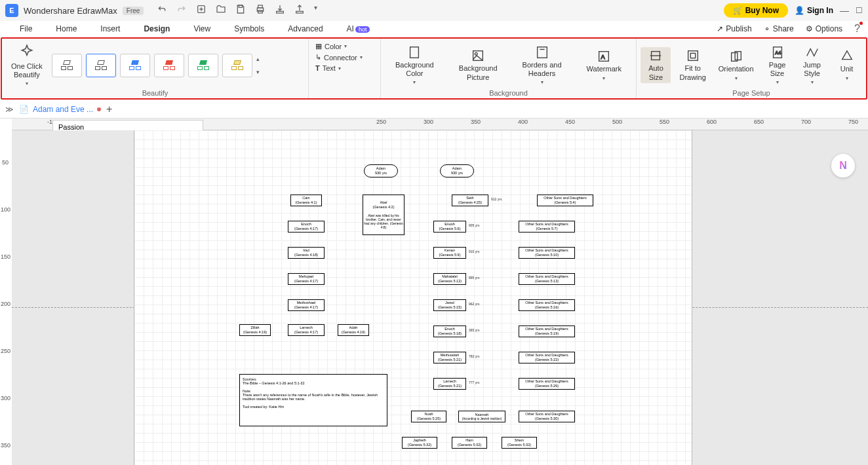 The image size is (868, 465). I want to click on diagram-node: Adah(Genesis 4:19), so click(353, 330).